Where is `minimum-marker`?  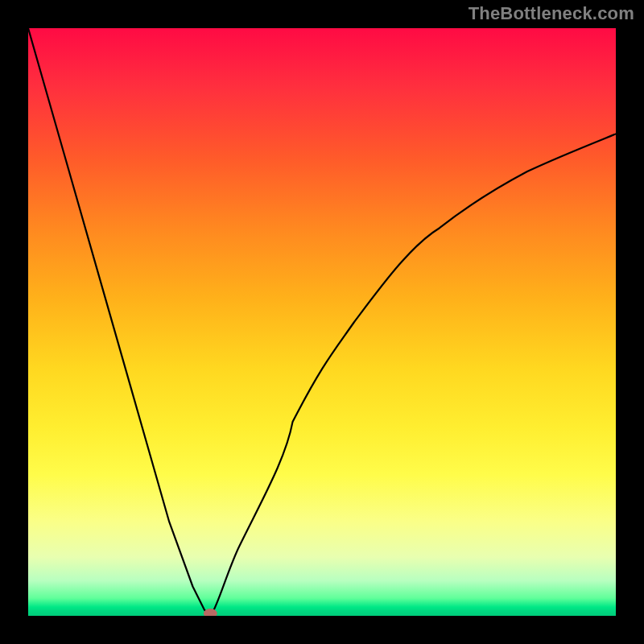 minimum-marker is located at coordinates (210, 613).